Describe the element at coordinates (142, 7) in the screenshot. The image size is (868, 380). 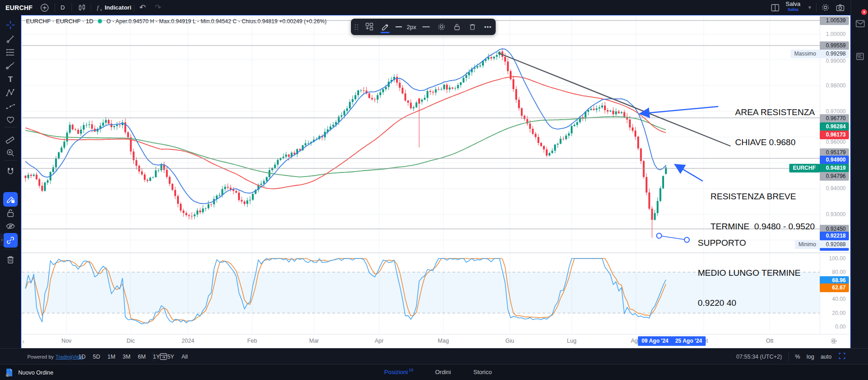
I see `undo-icon: ↶` at that location.